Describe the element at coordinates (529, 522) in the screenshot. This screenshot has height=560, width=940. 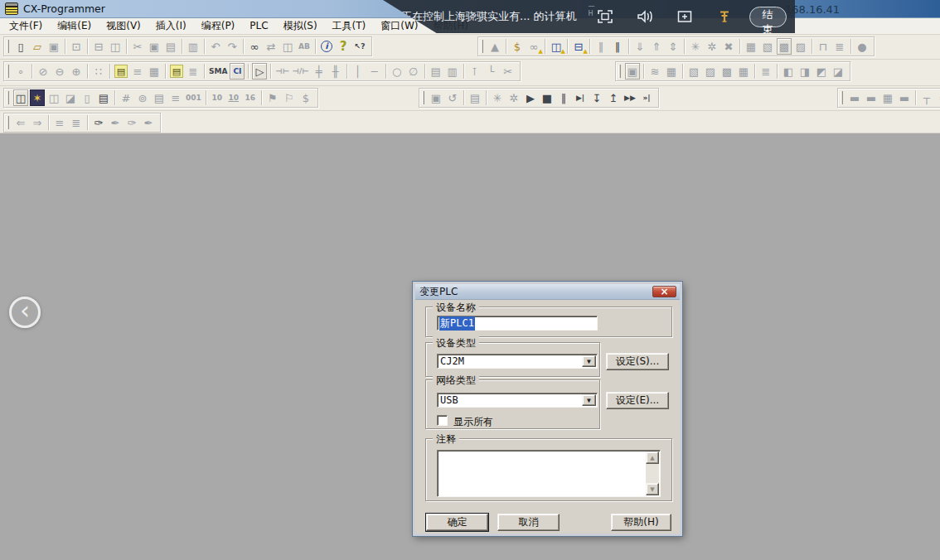
I see `cancel-button: 取消` at that location.